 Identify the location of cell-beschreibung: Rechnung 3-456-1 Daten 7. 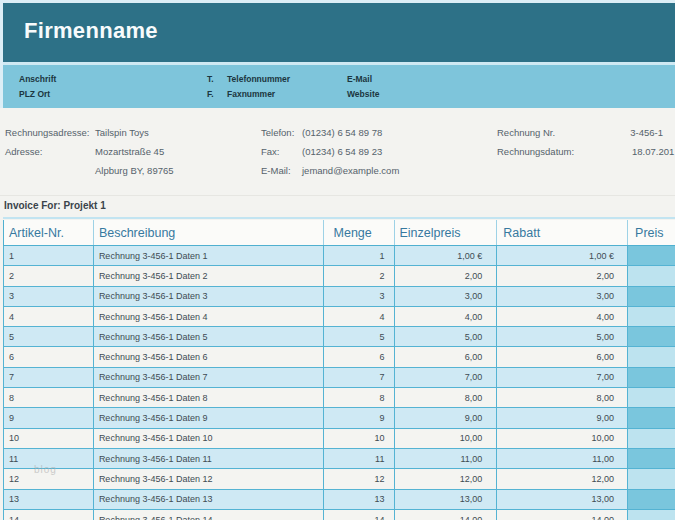
(209, 378).